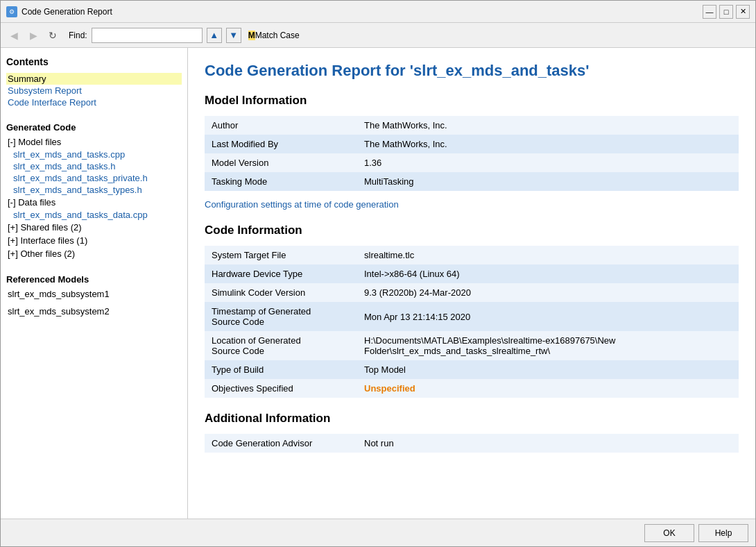 The image size is (756, 547). Describe the element at coordinates (97, 178) in the screenshot. I see `model-file-2: slrt_ex_mds_and_tasks_private.h` at that location.